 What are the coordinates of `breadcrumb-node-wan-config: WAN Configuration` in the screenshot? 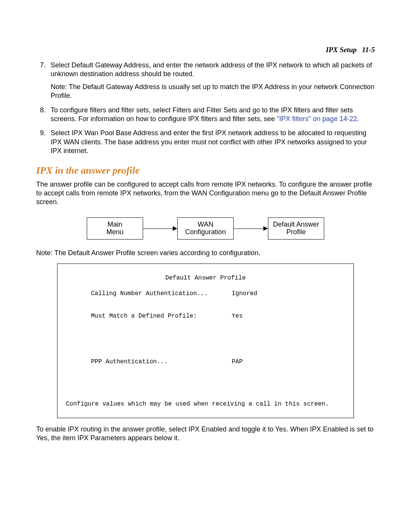 It's located at (206, 228).